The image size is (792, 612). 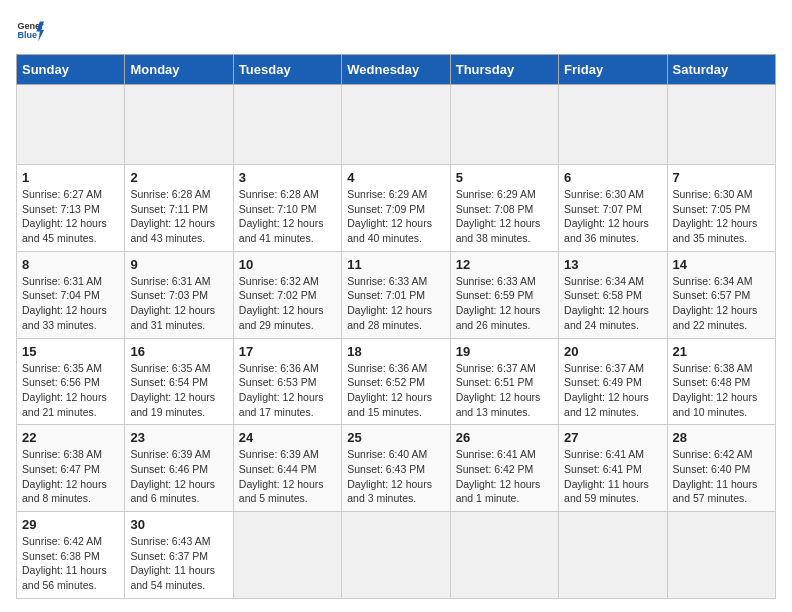 What do you see at coordinates (71, 382) in the screenshot?
I see `calendar-day-cell: 15 Sunrise: 6:35 AM Sunset: 6:56 PM Dayl…` at bounding box center [71, 382].